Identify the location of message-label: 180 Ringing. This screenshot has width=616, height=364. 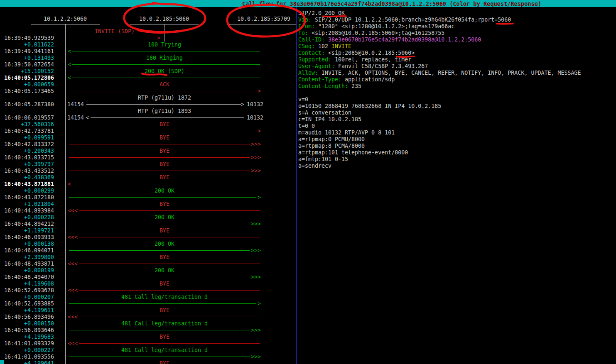
(164, 58).